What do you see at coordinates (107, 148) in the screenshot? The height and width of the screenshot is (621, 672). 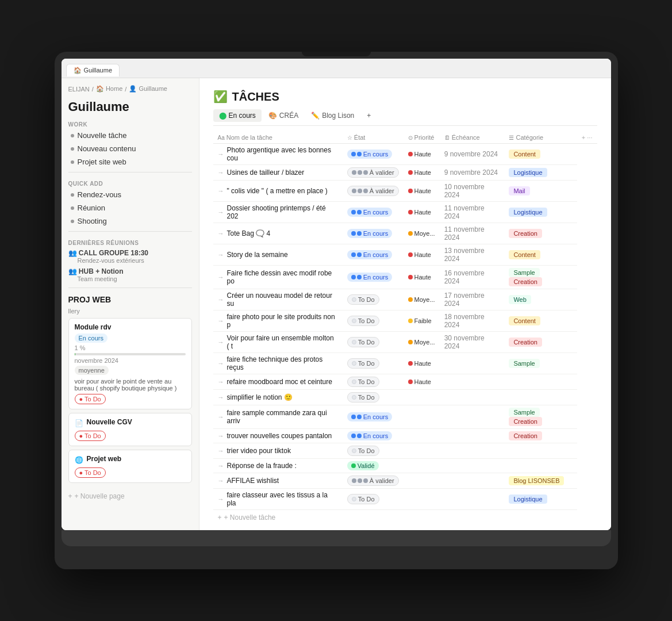 I see `sidebar-item-label: Nouveau contenu` at bounding box center [107, 148].